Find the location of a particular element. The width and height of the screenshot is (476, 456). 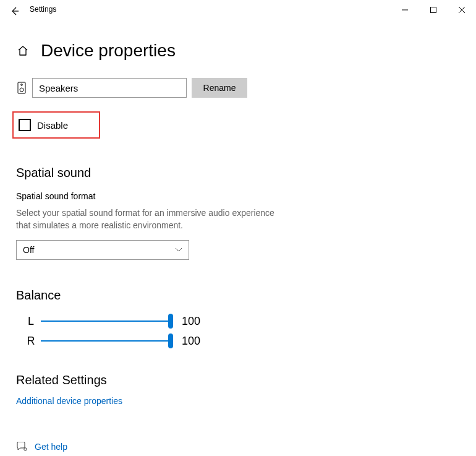

get-help-icon is located at coordinates (22, 447).